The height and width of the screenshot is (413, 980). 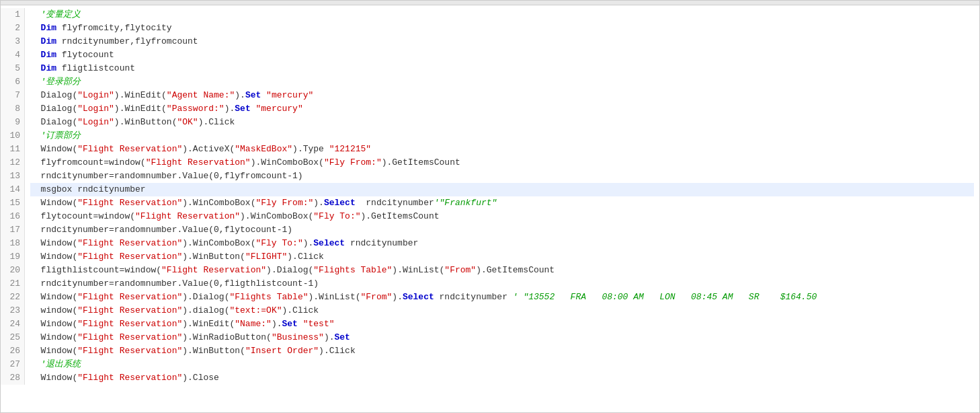 What do you see at coordinates (298, 338) in the screenshot?
I see `code-token: "Business"` at bounding box center [298, 338].